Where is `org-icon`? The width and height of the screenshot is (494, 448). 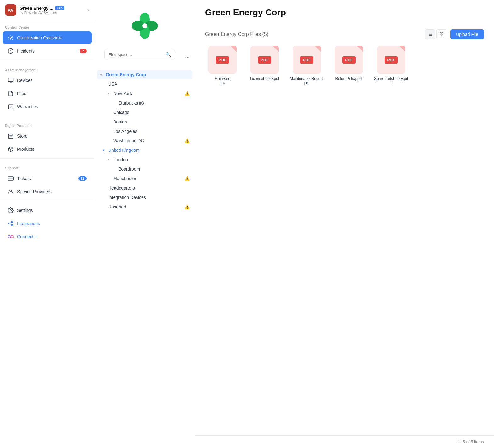 org-icon is located at coordinates (11, 38).